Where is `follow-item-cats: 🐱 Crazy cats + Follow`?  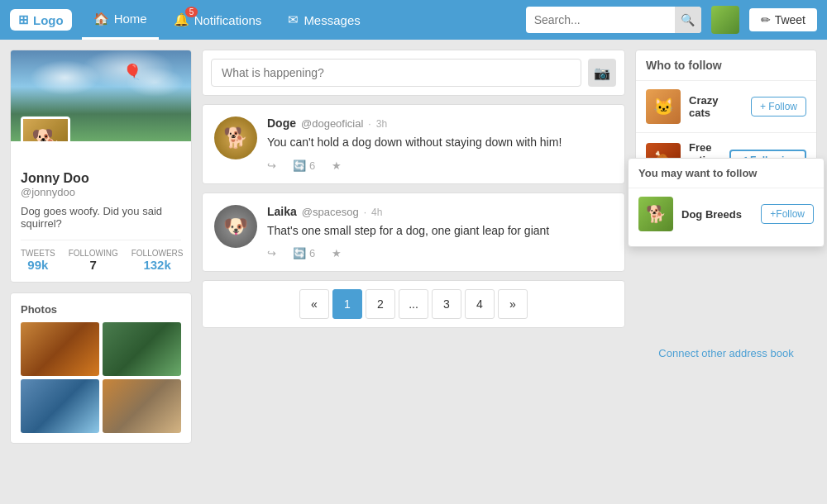
follow-item-cats: 🐱 Crazy cats + Follow is located at coordinates (726, 107).